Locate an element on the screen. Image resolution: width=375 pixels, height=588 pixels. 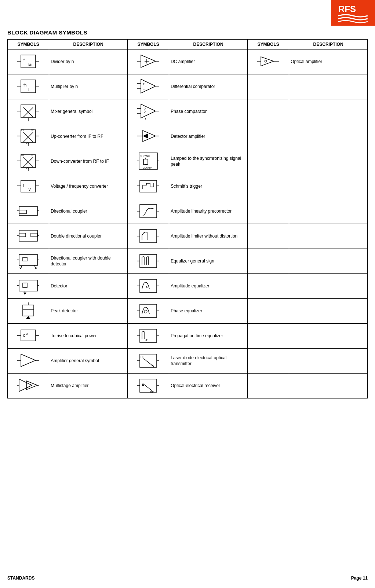
svg-text: CLAMP is located at coordinates (147, 168).